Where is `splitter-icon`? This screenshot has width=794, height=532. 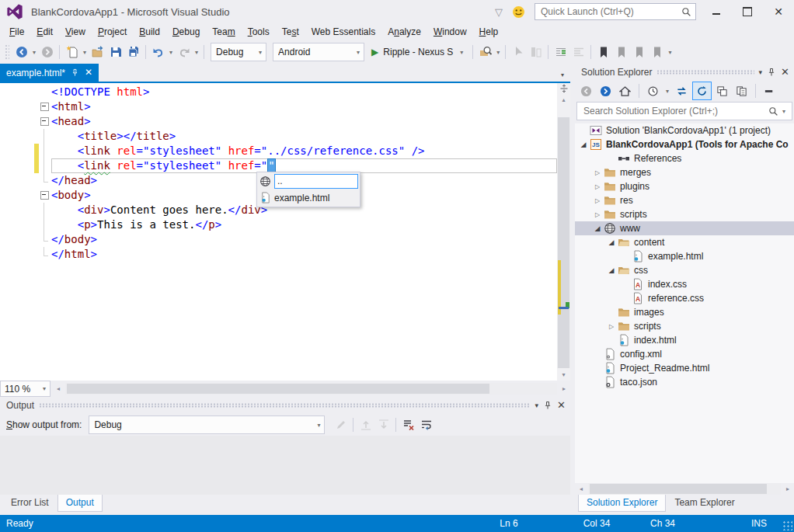 splitter-icon is located at coordinates (564, 89).